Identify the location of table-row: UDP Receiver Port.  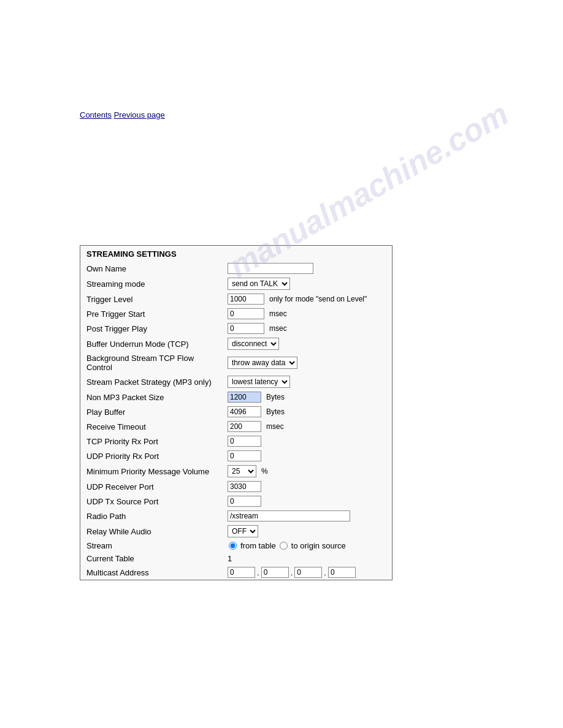
(236, 487).